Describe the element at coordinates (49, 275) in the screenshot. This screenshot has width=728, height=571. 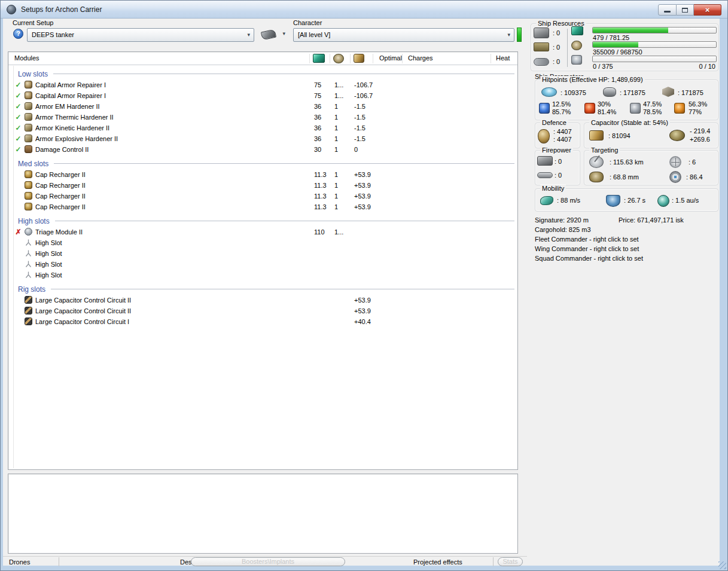
I see `module-name: High Slot` at that location.